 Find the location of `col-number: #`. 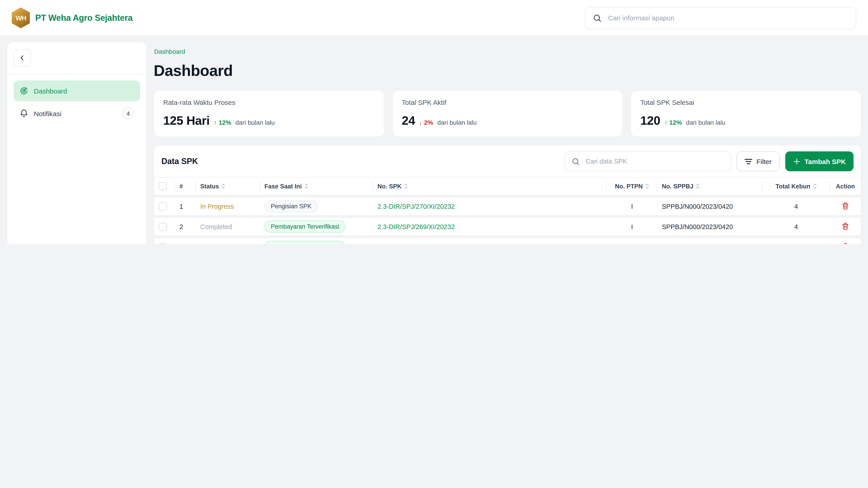

col-number: # is located at coordinates (185, 186).